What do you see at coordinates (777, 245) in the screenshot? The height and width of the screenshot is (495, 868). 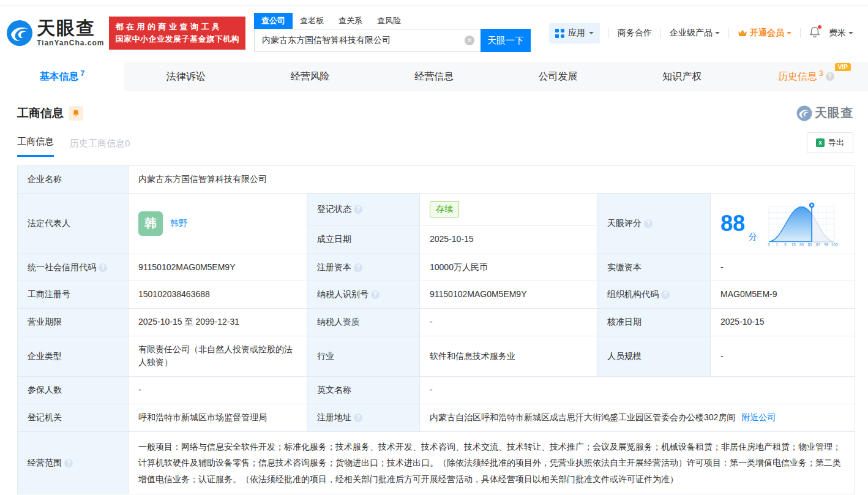 I see `svg-text: 1` at bounding box center [777, 245].